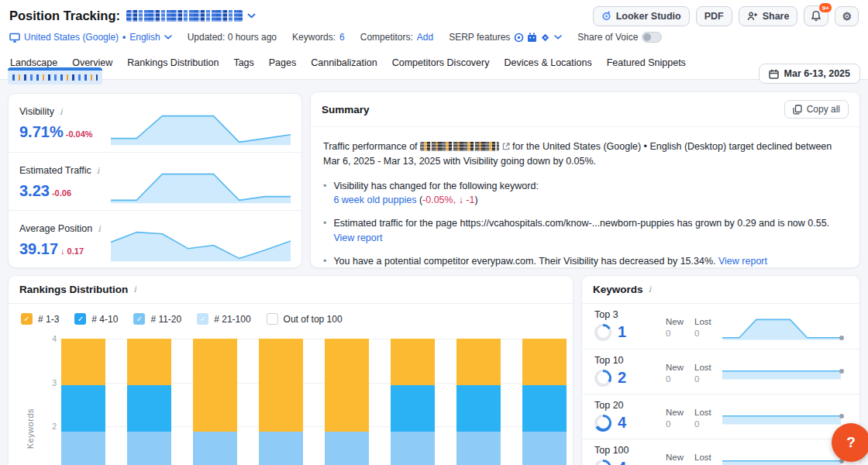 This screenshot has width=868, height=465. I want to click on top100-sparkline, so click(781, 458).